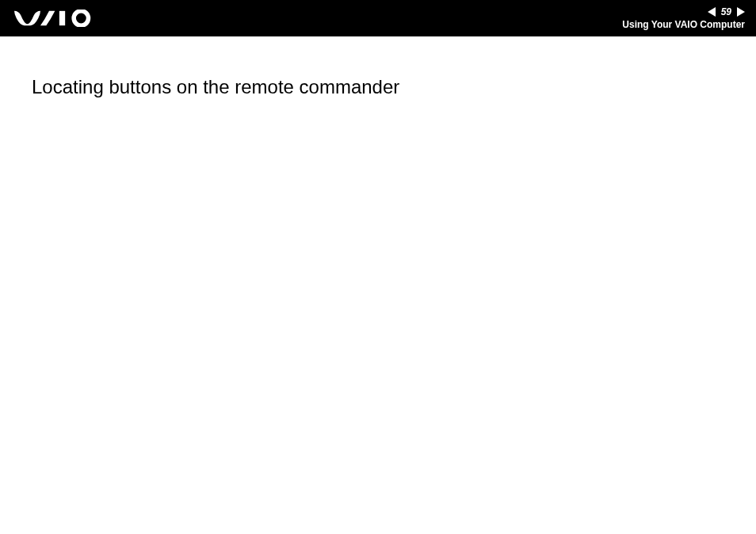 The width and height of the screenshot is (756, 534). Describe the element at coordinates (741, 12) in the screenshot. I see `next-page-arrow-icon` at that location.